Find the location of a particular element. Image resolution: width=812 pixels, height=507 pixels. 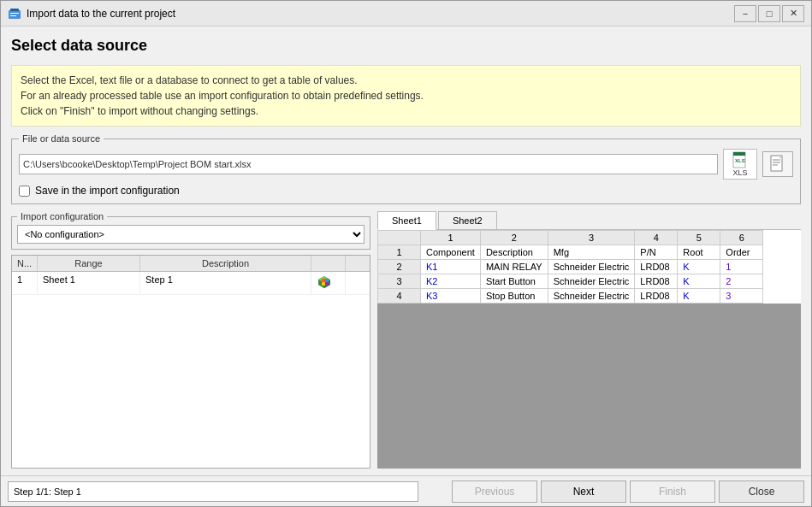

cell-2-6: 1 is located at coordinates (742, 267).